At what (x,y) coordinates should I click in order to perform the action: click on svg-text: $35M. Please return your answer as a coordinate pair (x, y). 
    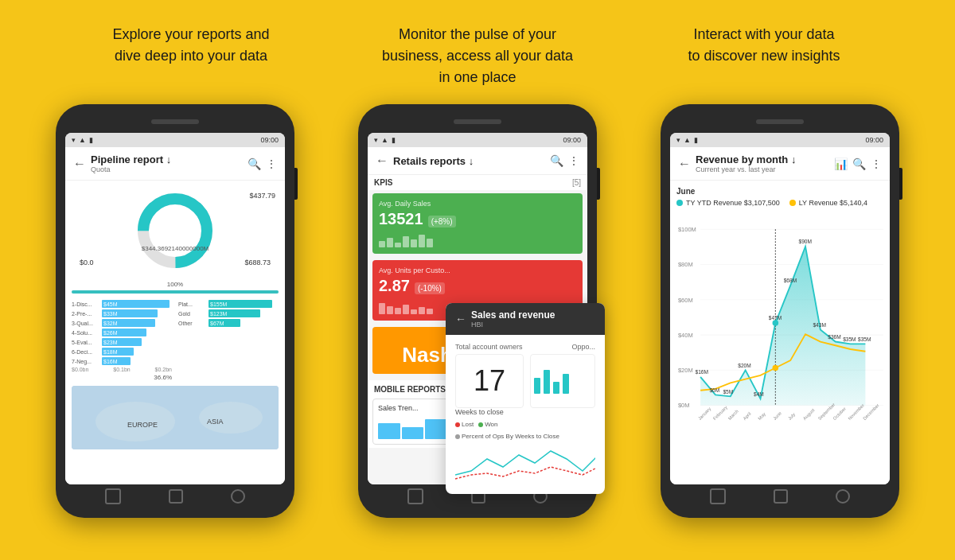
    Looking at the image, I should click on (849, 339).